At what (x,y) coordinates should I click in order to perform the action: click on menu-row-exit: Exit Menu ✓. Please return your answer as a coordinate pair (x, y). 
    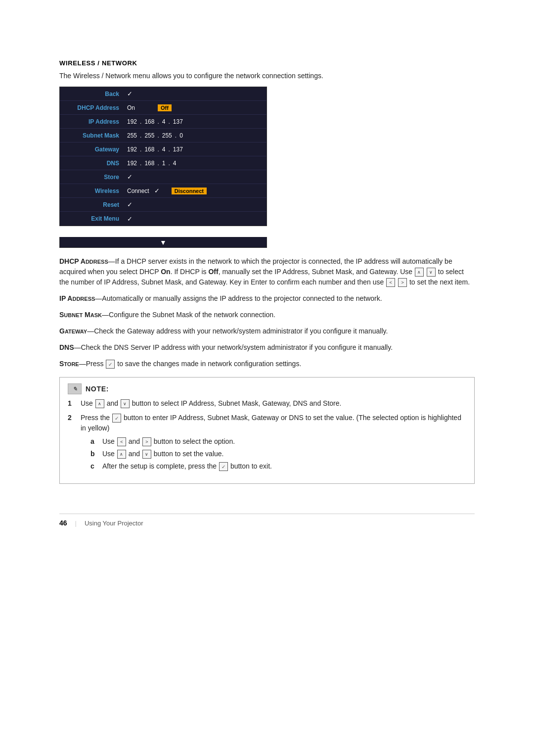
    Looking at the image, I should click on (163, 219).